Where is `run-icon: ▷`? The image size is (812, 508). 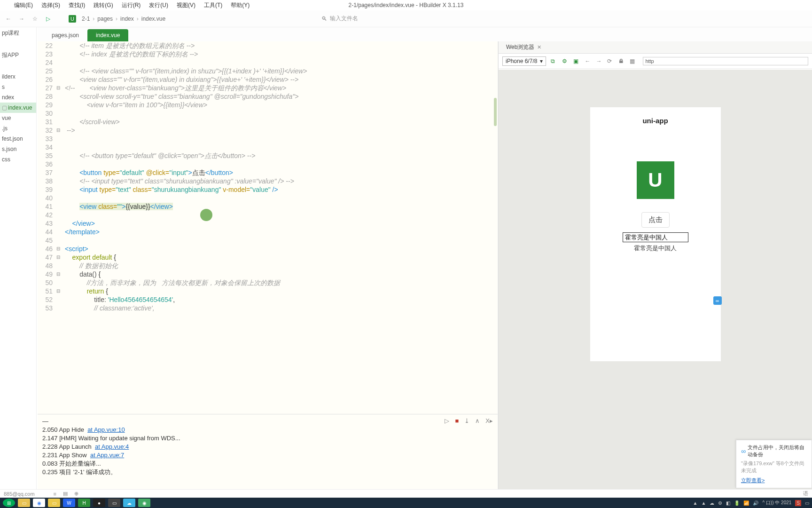
run-icon: ▷ is located at coordinates (48, 19).